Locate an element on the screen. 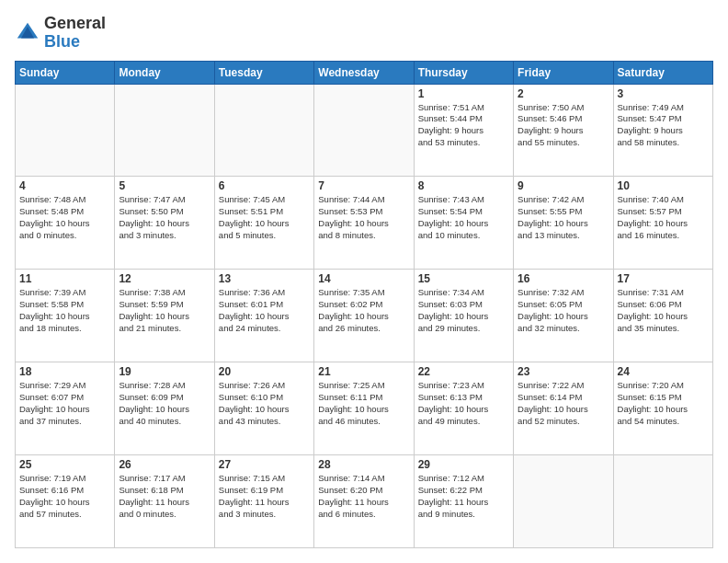 The height and width of the screenshot is (563, 728). day-number: 9 is located at coordinates (563, 186).